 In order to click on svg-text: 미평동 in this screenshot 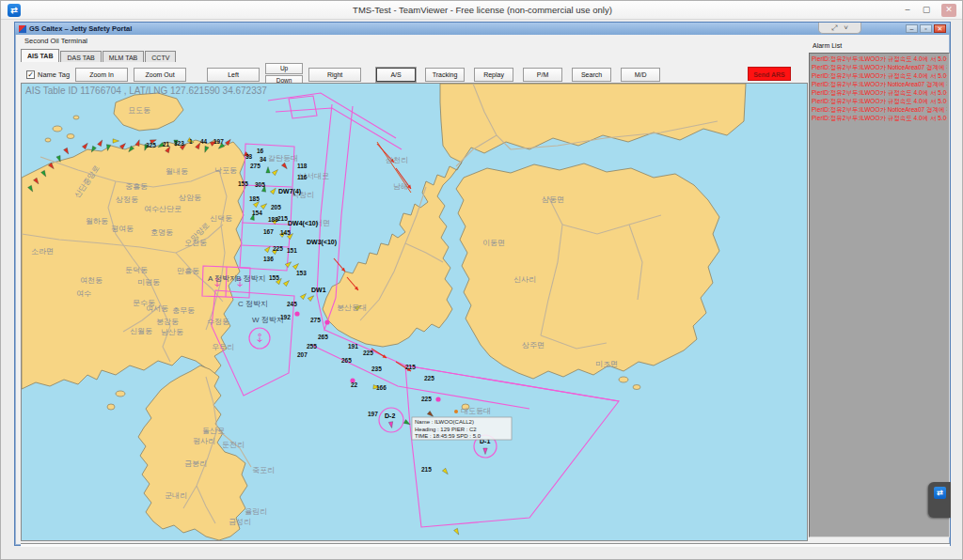, I will do `click(149, 282)`.